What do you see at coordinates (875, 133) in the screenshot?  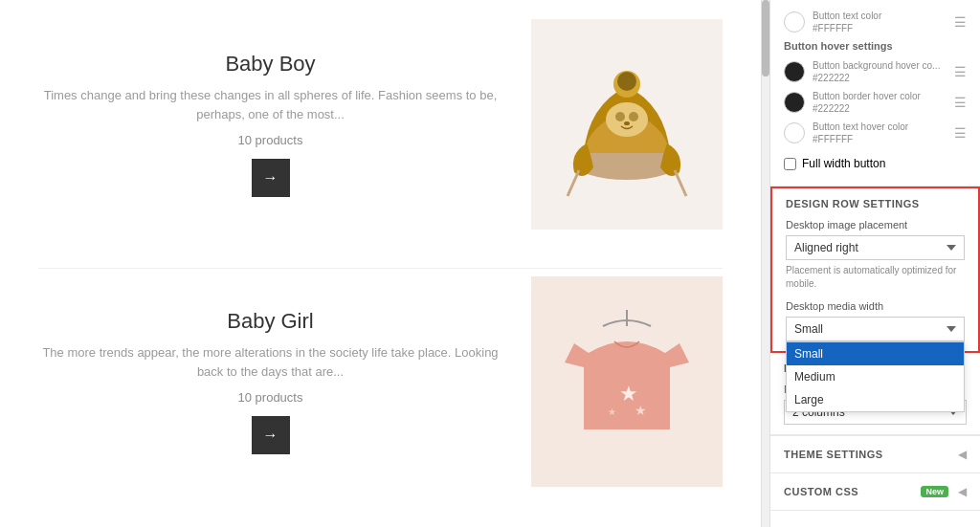 I see `button-text-hover-color-row: Button text hover color #FFFFFF ☰` at bounding box center [875, 133].